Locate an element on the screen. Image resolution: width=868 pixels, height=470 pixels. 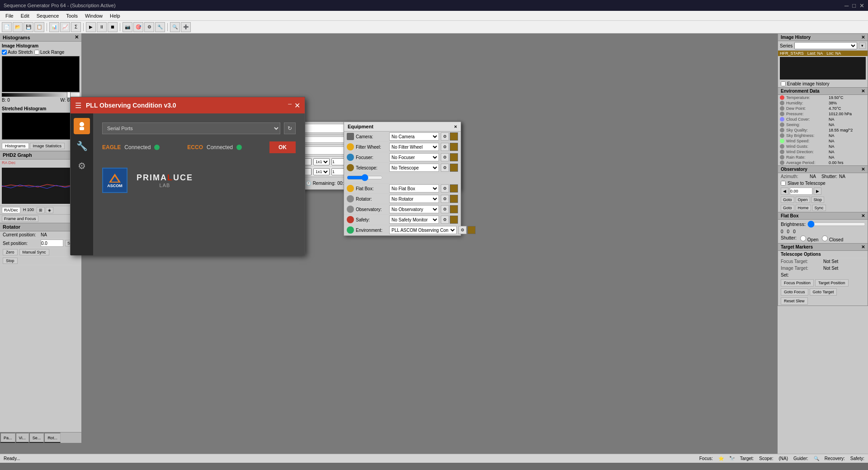
ecco-label: ECCO is located at coordinates (195, 147).